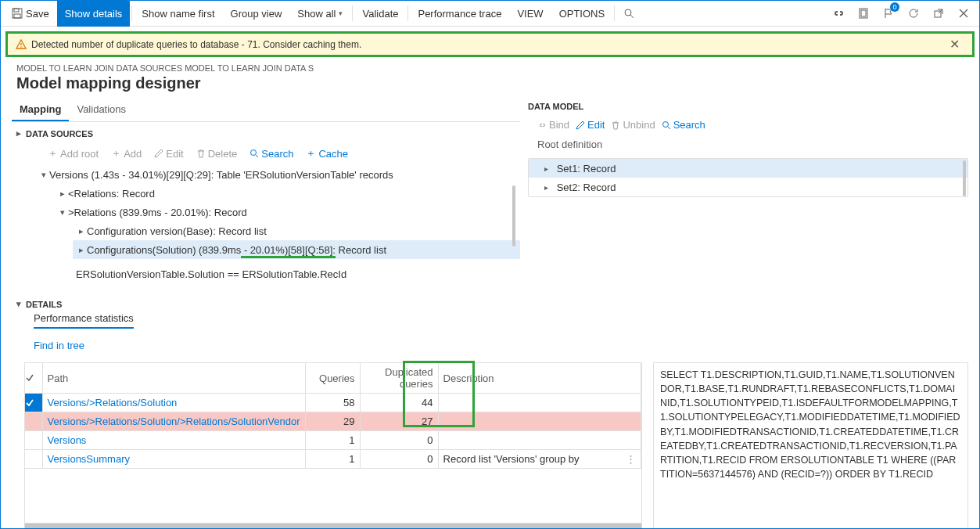  What do you see at coordinates (174, 379) in the screenshot?
I see `col-path: Path` at bounding box center [174, 379].